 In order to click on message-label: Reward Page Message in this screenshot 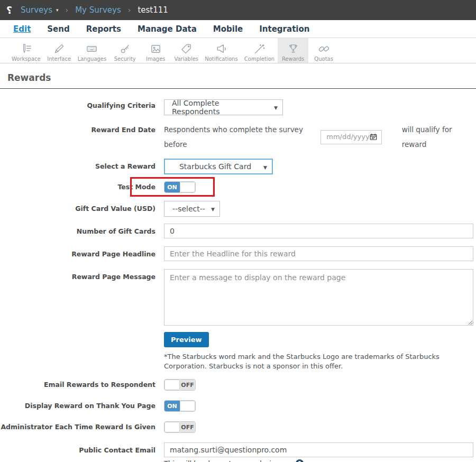, I will do `click(82, 277)`.